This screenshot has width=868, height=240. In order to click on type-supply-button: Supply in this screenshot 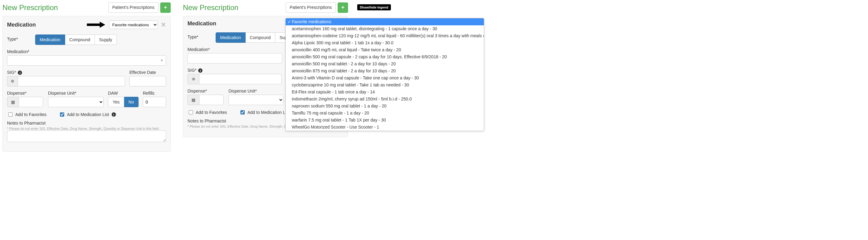, I will do `click(106, 40)`.